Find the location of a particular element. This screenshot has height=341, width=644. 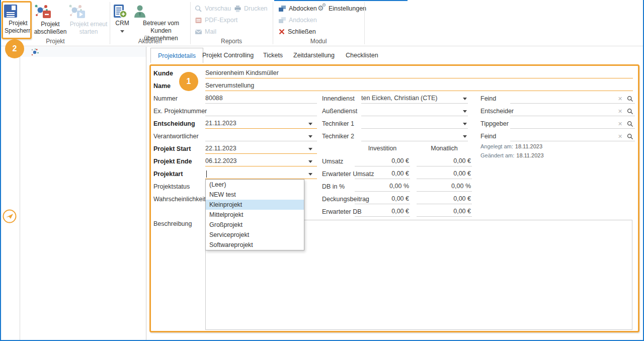

field-umsatz-investition: 0,00 € is located at coordinates (382, 161).